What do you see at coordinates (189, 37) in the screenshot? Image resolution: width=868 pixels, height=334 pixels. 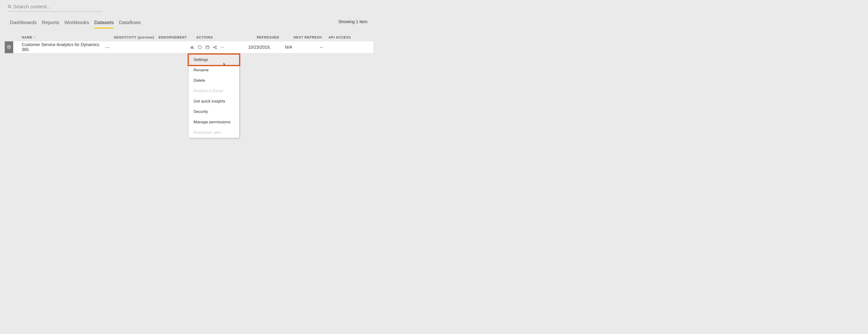 I see `table-header: NAME ↑ SENSITIVITY (preview) ENDORSEMENT…` at bounding box center [189, 37].